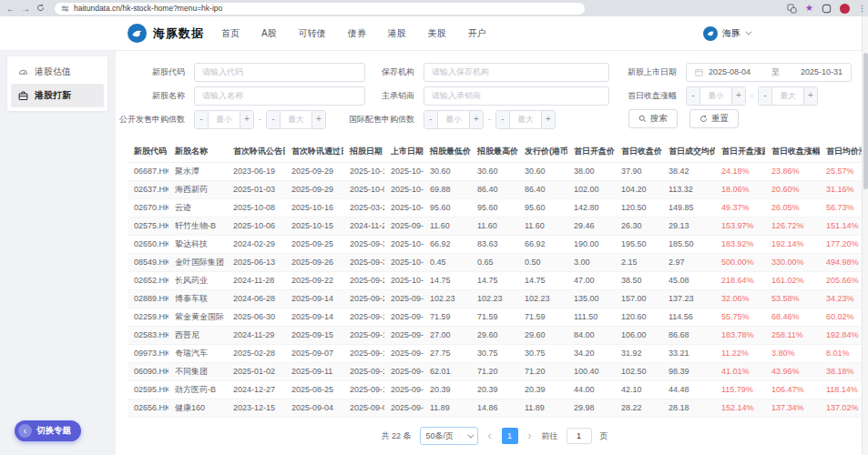 The image size is (868, 455). Describe the element at coordinates (495, 244) in the screenshot. I see `table-cell: 83.63` at that location.